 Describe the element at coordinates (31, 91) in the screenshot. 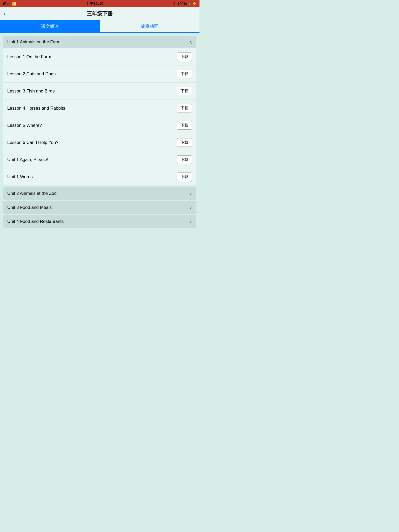

I see `lesson-label: Lesson 3 Fish and Birds` at that location.